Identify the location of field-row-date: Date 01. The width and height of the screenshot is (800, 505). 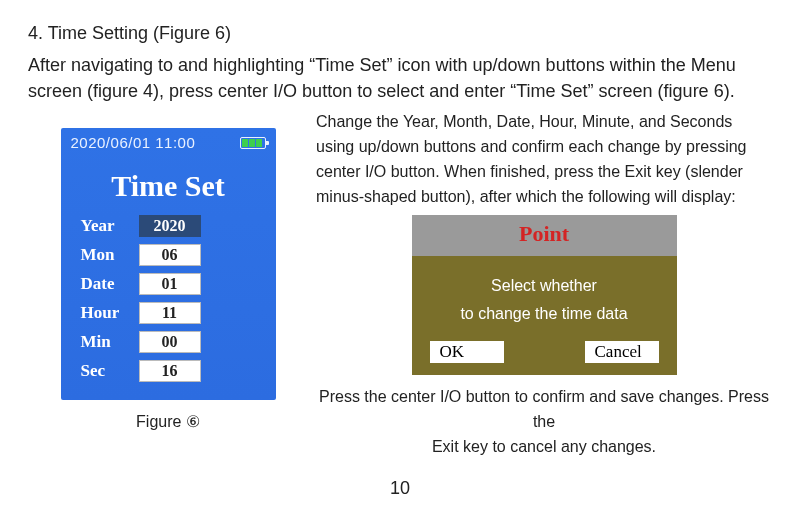
(168, 284).